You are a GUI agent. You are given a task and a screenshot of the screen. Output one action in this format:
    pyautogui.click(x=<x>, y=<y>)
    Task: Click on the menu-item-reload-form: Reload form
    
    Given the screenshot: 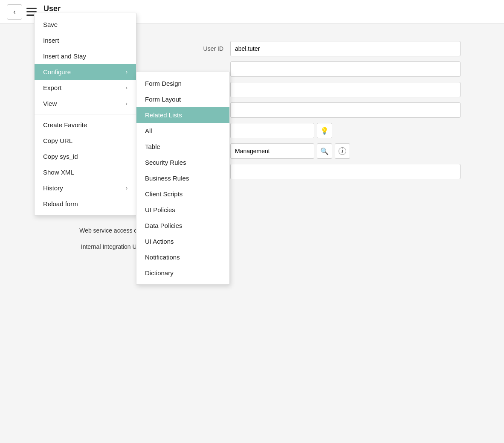 What is the action you would take?
    pyautogui.click(x=85, y=204)
    